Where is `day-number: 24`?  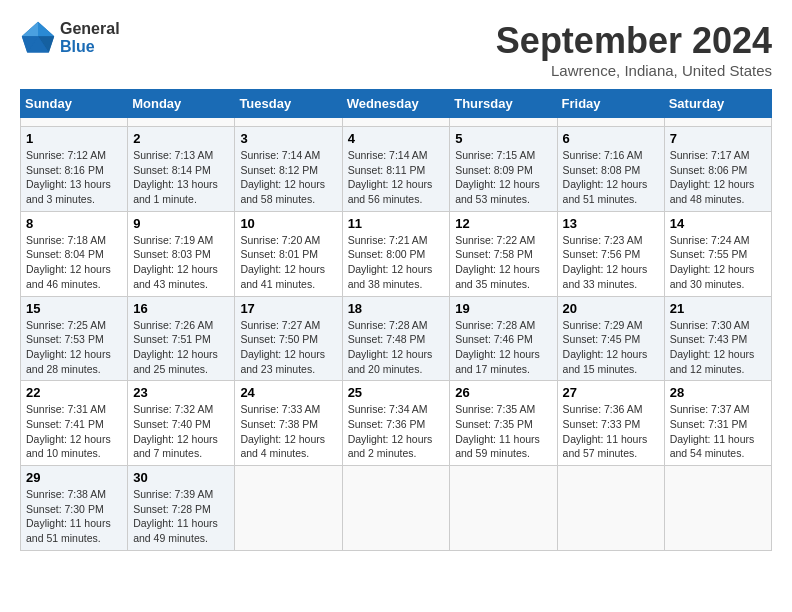 day-number: 24 is located at coordinates (288, 392).